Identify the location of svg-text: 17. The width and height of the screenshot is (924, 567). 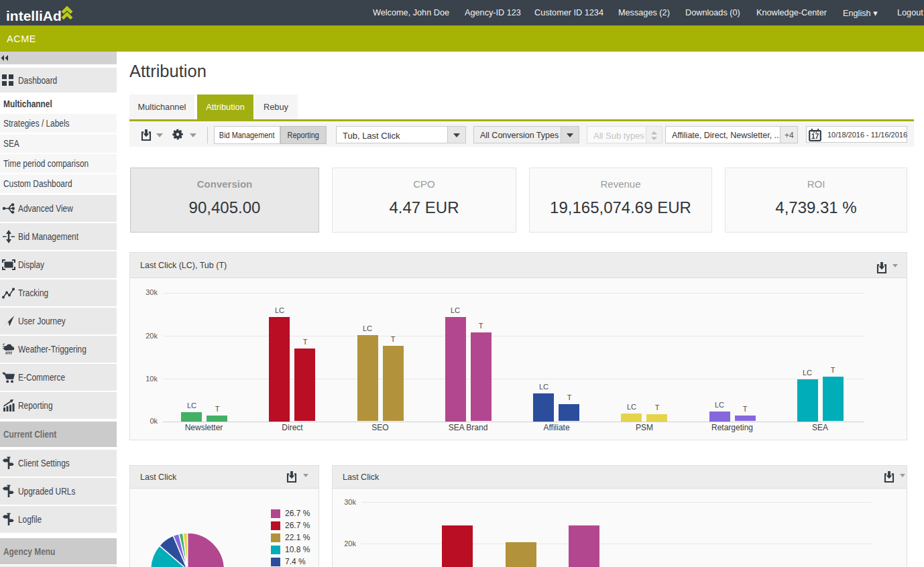
(815, 136).